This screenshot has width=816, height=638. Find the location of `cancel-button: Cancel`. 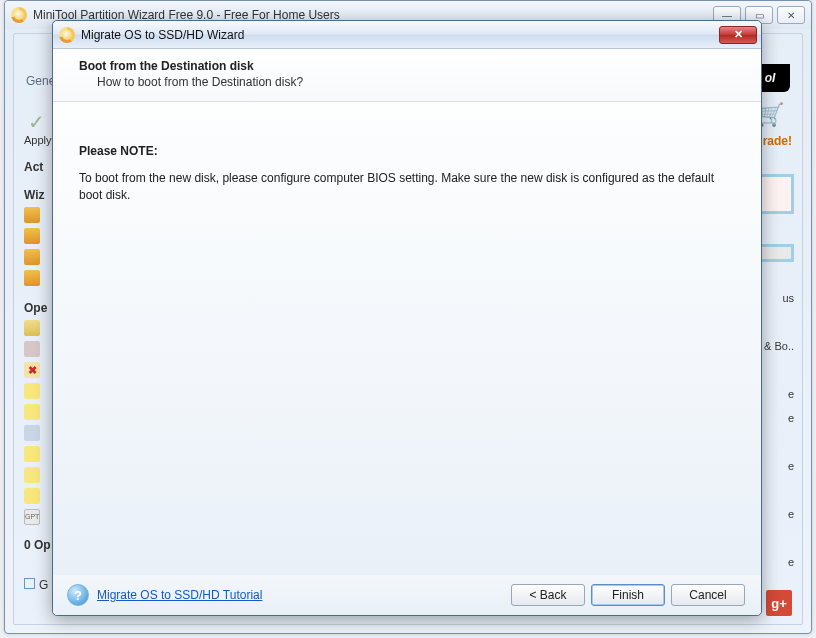

cancel-button: Cancel is located at coordinates (708, 595).